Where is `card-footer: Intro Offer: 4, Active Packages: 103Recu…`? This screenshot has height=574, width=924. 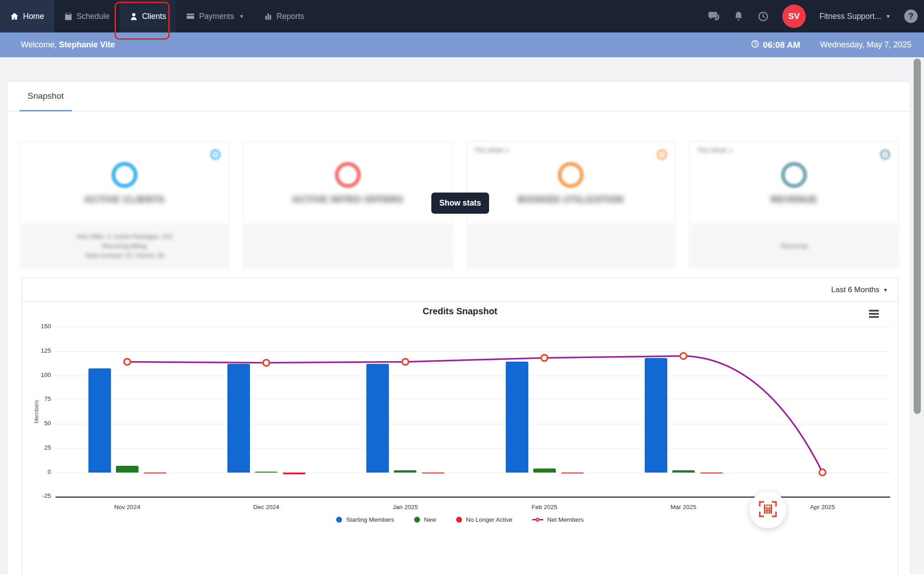 card-footer: Intro Offer: 4, Active Packages: 103Recu… is located at coordinates (125, 246).